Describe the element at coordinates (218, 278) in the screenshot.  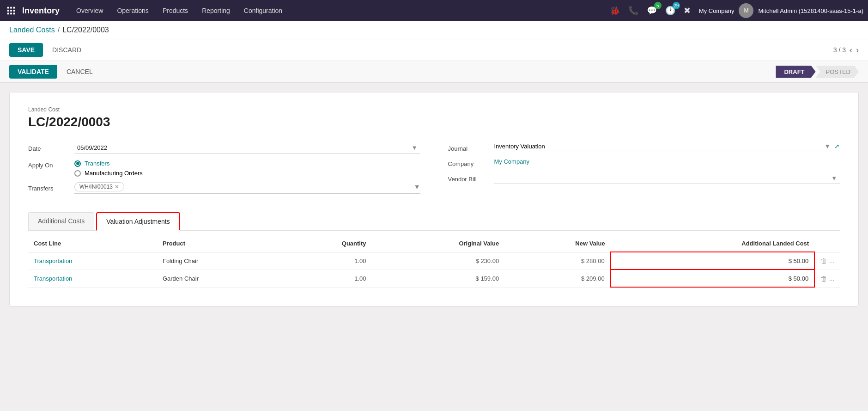
I see `product-cell: Garden Chair` at that location.